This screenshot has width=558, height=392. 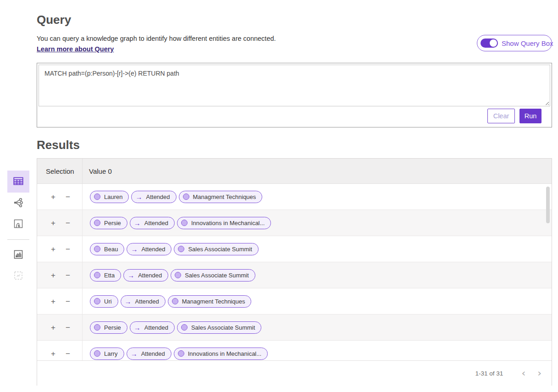 I want to click on table-scrollbar-thumb, so click(x=548, y=205).